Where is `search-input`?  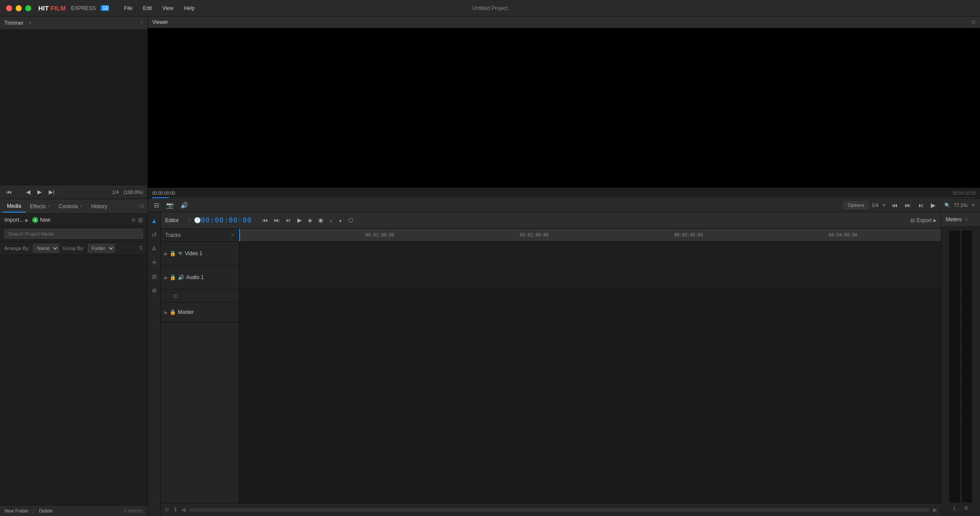 search-input is located at coordinates (74, 234).